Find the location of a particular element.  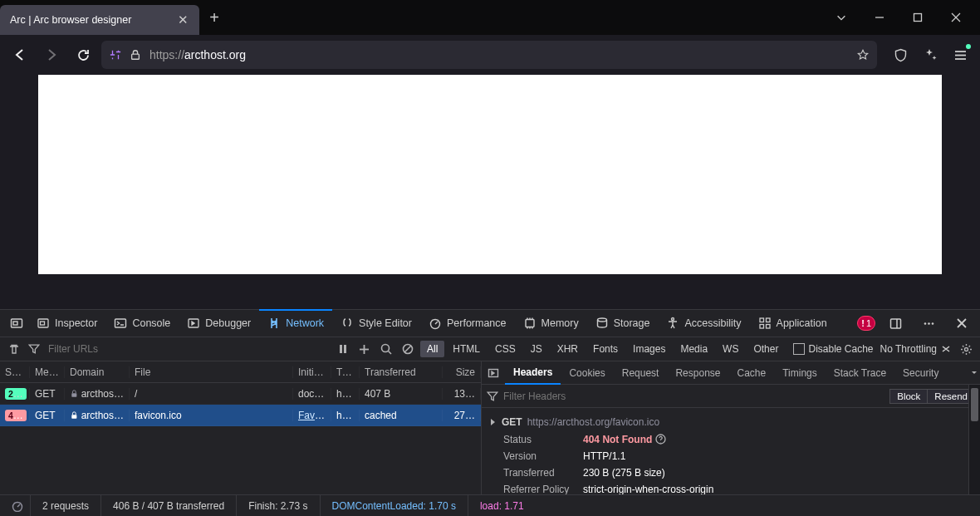

tabs-dropdown-icon is located at coordinates (841, 17).